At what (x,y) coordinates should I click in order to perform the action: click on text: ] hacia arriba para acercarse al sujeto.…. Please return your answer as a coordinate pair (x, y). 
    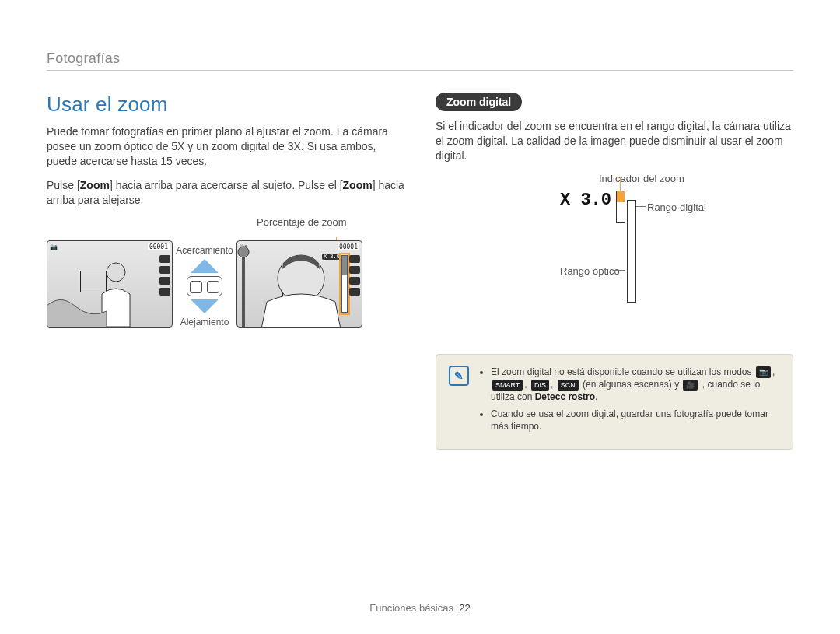
    Looking at the image, I should click on (226, 185).